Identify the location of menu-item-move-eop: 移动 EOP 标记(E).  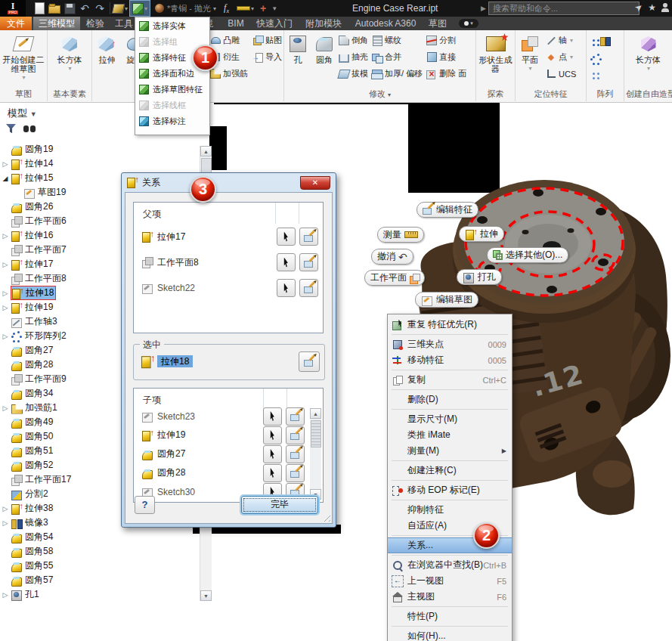
(450, 490).